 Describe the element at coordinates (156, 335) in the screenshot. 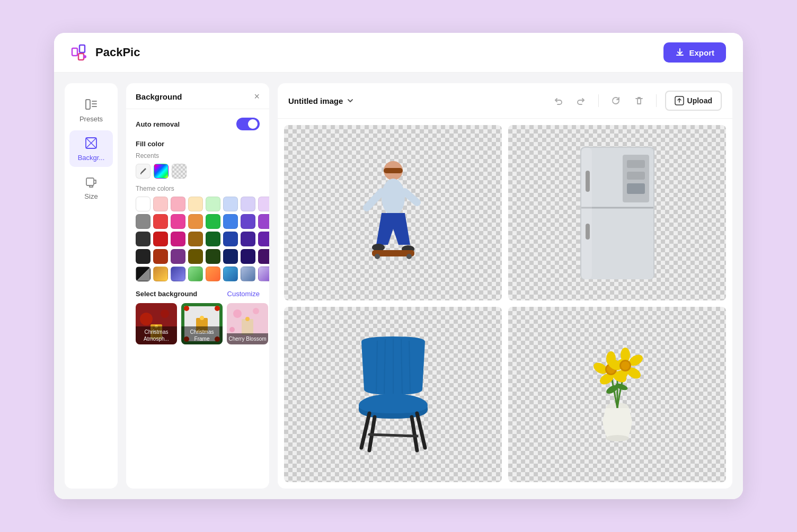

I see `bg-thumb-label-christmas-atm: Christmas Atmosph...` at that location.